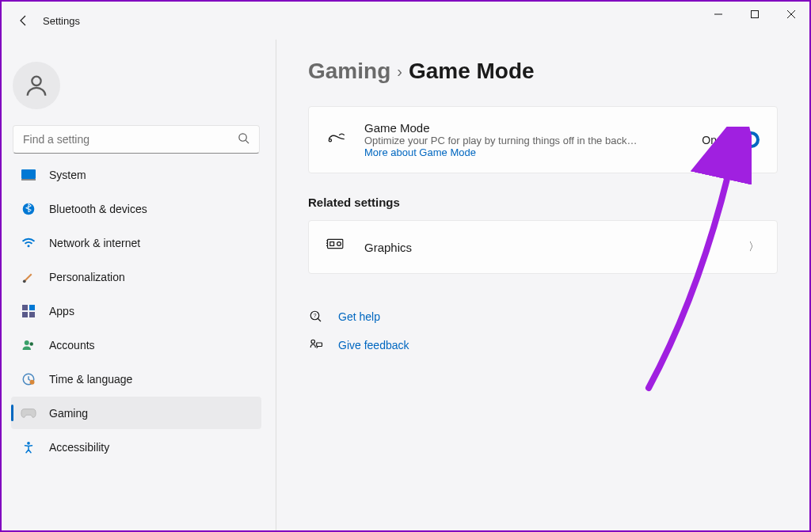  I want to click on game-mode-desc: Optimize your PC for play by turning thi…, so click(524, 141).